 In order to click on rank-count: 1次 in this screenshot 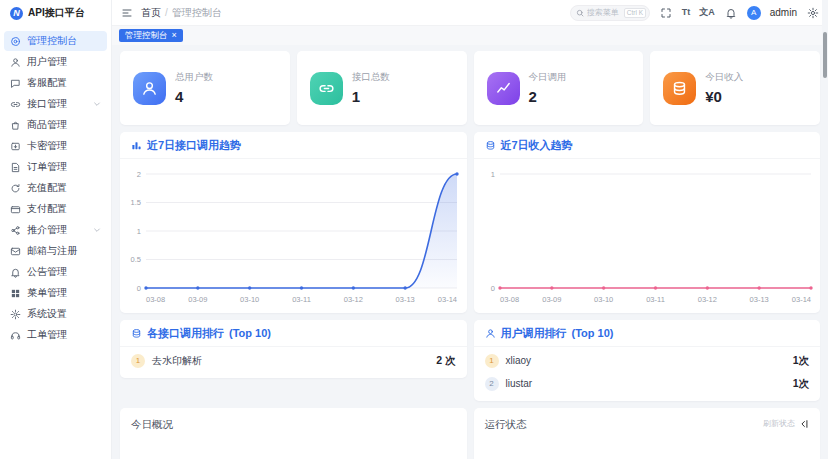, I will do `click(801, 384)`.